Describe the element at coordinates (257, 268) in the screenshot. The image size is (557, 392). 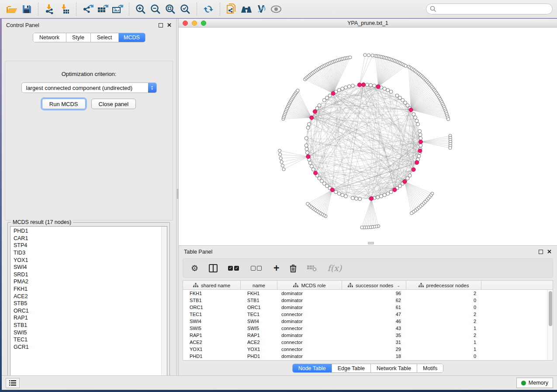
I see `deselect-all-checkboxes-icon` at that location.